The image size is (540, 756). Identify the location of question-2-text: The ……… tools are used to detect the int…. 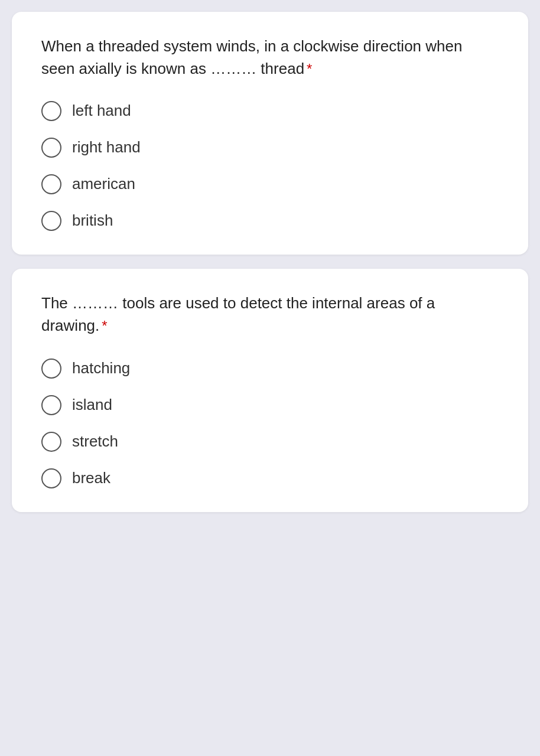
(270, 314).